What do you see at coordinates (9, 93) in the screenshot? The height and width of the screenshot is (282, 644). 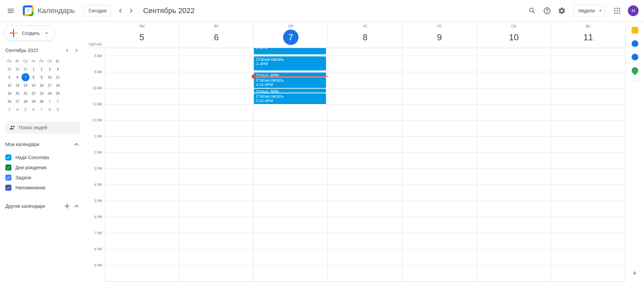 I see `mini-day: 19` at bounding box center [9, 93].